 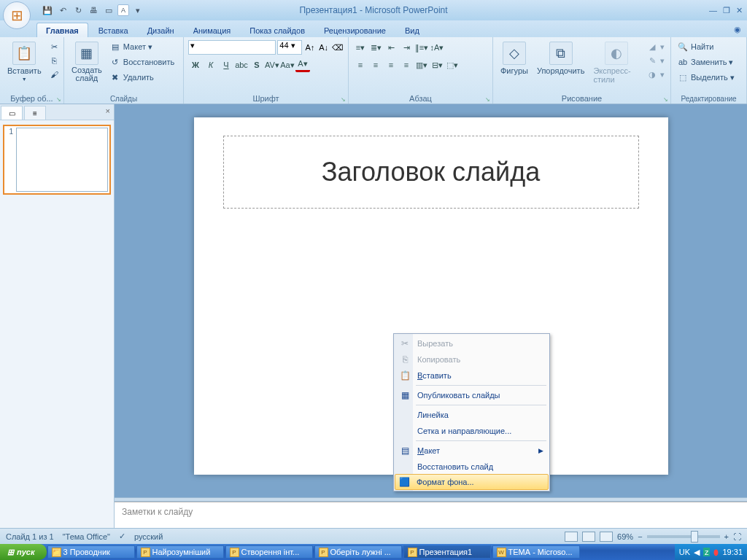 What do you see at coordinates (589, 537) in the screenshot?
I see `sorter-view-button` at bounding box center [589, 537].